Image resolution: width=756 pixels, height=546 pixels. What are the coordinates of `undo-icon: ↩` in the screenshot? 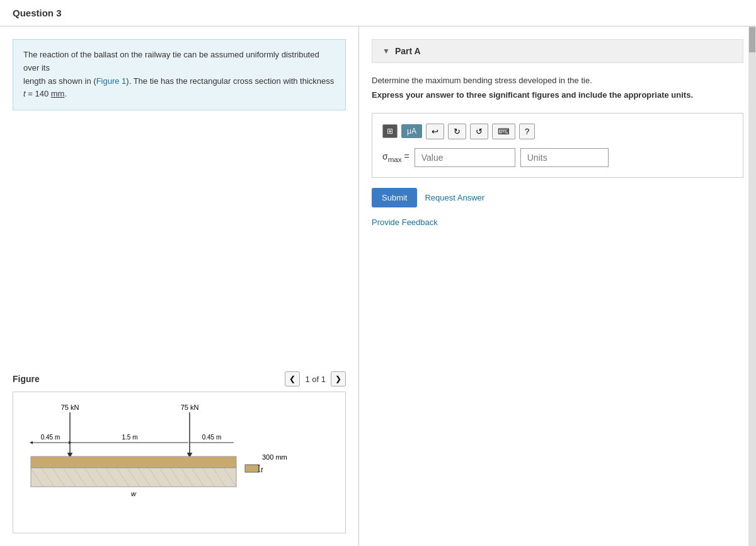 It's located at (435, 131).